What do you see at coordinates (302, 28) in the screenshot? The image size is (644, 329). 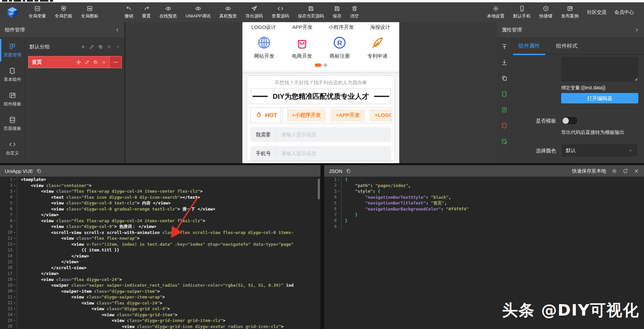 I see `preview-nav-item: APP开发` at bounding box center [302, 28].